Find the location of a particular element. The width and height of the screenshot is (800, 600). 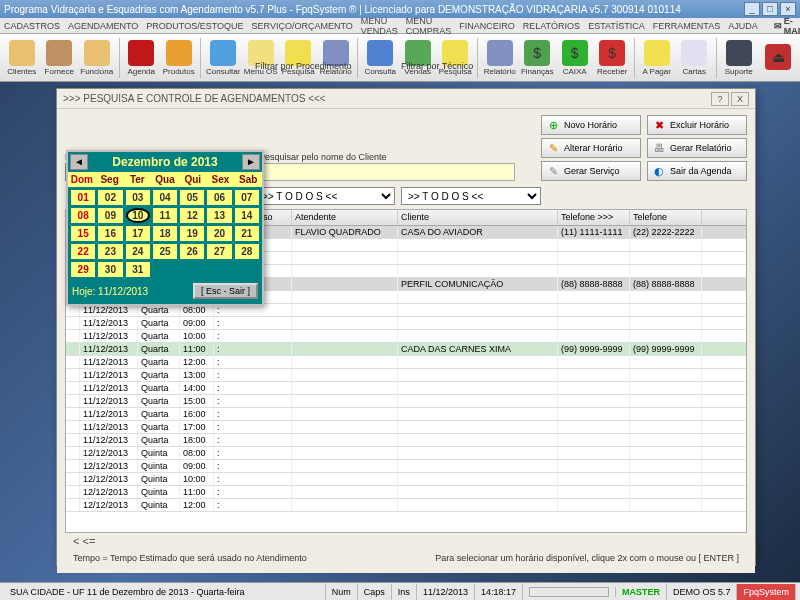

table-row: 11/12/2013Quarta18:00: is located at coordinates (406, 440).